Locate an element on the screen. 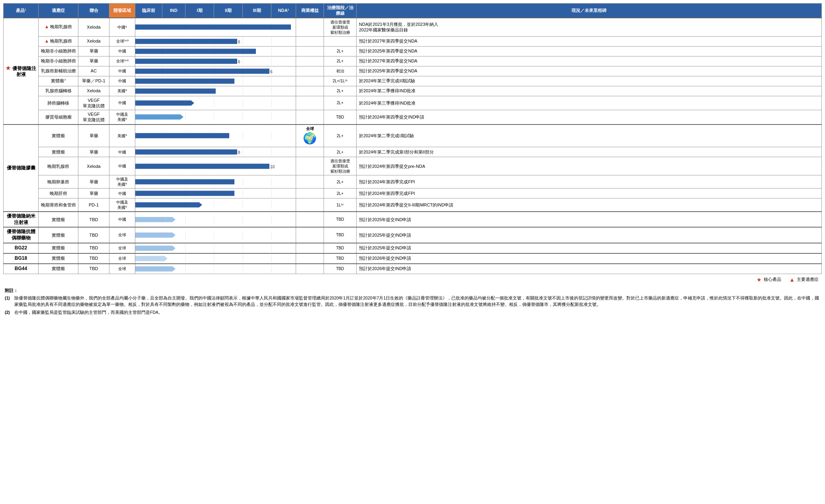 This screenshot has width=825, height=504. note-1-num: (1) is located at coordinates (10, 302).